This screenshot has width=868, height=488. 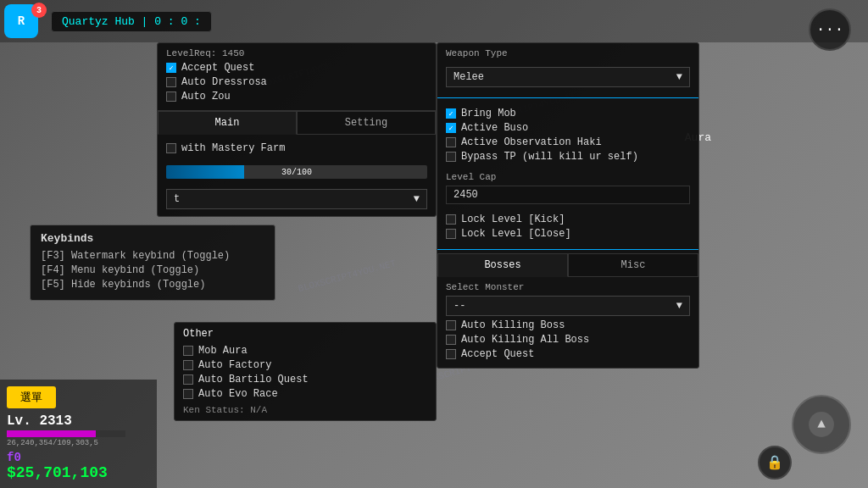 What do you see at coordinates (297, 97) in the screenshot?
I see `auto-zou-row: Auto Zou` at bounding box center [297, 97].